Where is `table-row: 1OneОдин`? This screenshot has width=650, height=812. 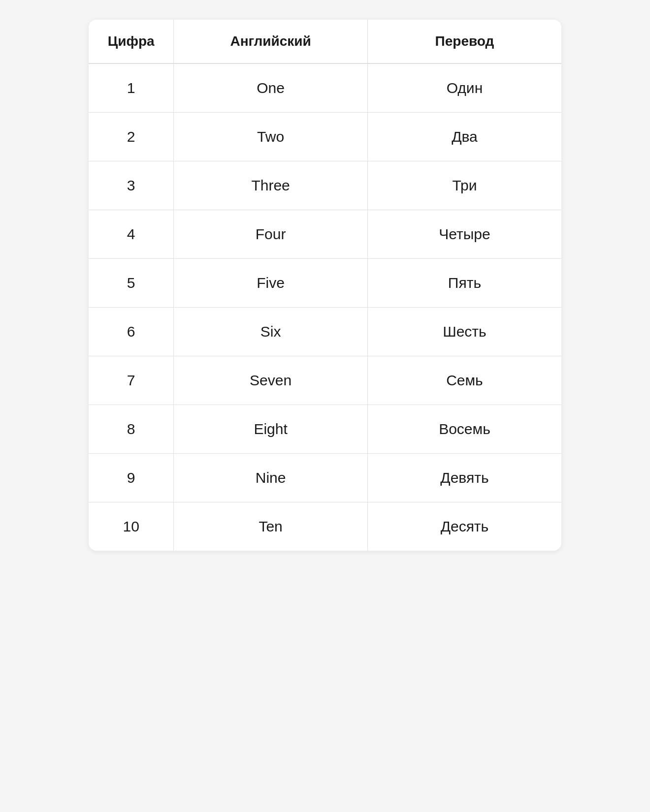 table-row: 1OneОдин is located at coordinates (325, 88).